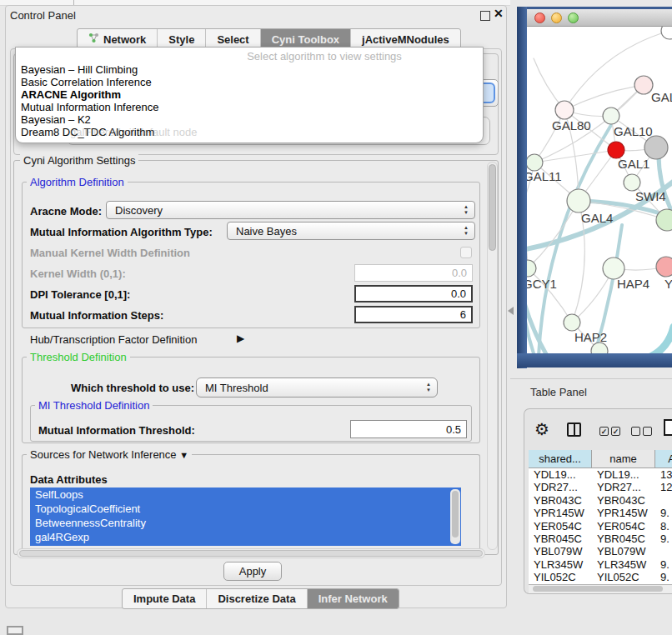  I want to click on settings-vertical-scrollbar-thumb, so click(492, 208).